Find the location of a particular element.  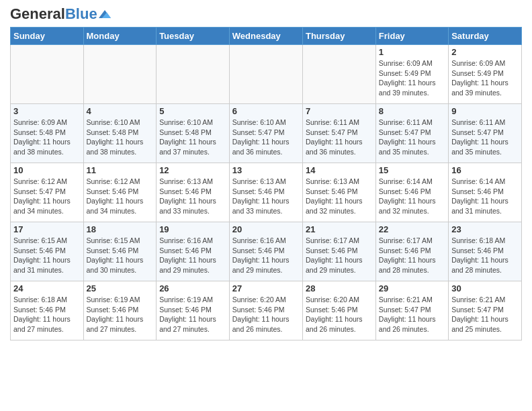

calendar-cell: 19Sunrise: 6:16 AM Sunset: 5:46 PM Dayli… is located at coordinates (193, 252).